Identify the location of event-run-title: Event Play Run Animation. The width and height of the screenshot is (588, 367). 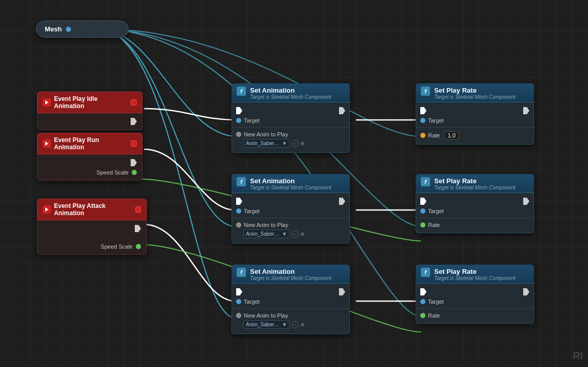
(91, 144).